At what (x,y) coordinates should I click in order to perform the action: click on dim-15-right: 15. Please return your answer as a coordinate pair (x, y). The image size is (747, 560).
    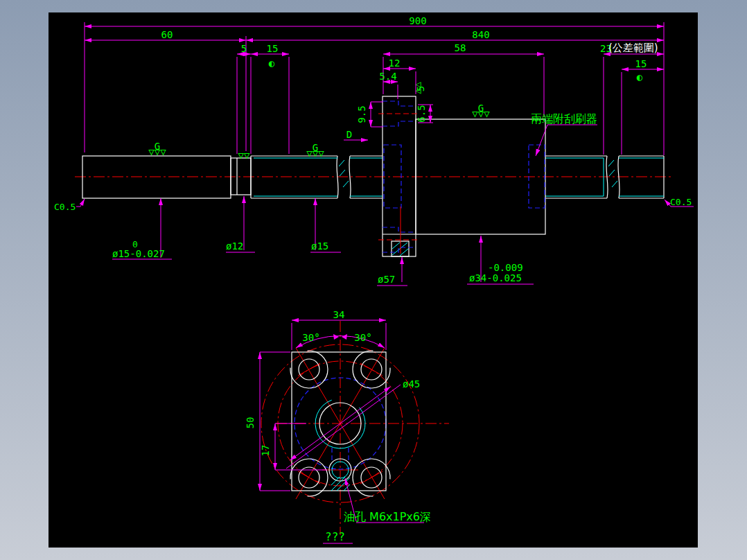
    Looking at the image, I should click on (642, 64).